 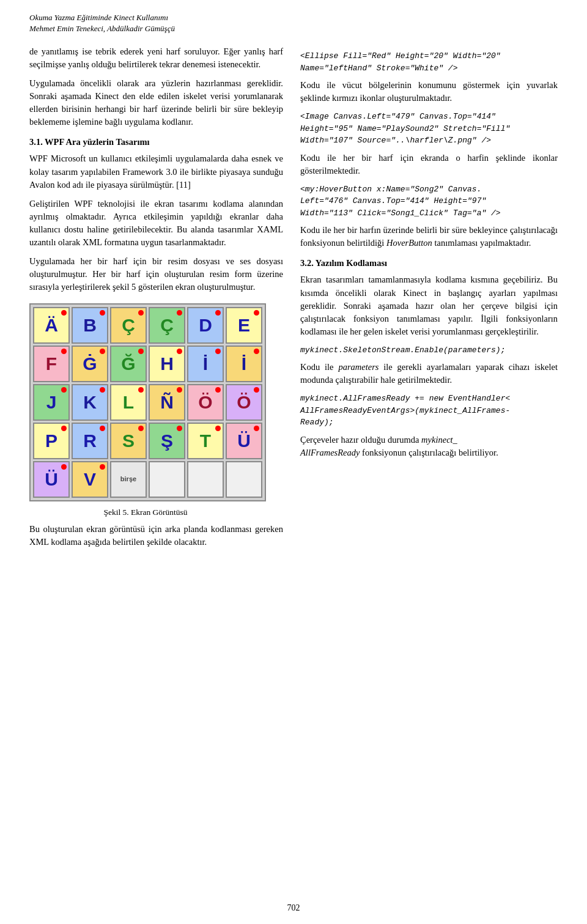 I want to click on left-para2: Uygulamada öncelikli olarak ara yüzlerin…, so click(x=157, y=103).